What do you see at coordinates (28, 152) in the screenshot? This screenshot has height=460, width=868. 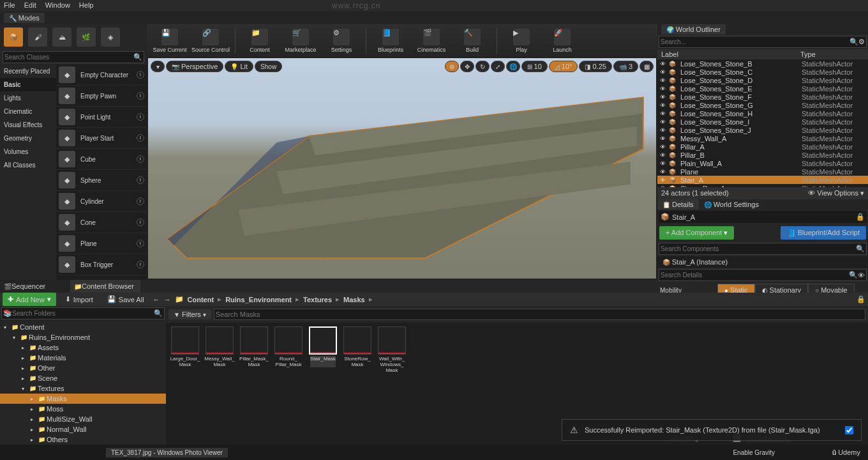 I see `placemode-category: Volumes` at bounding box center [28, 152].